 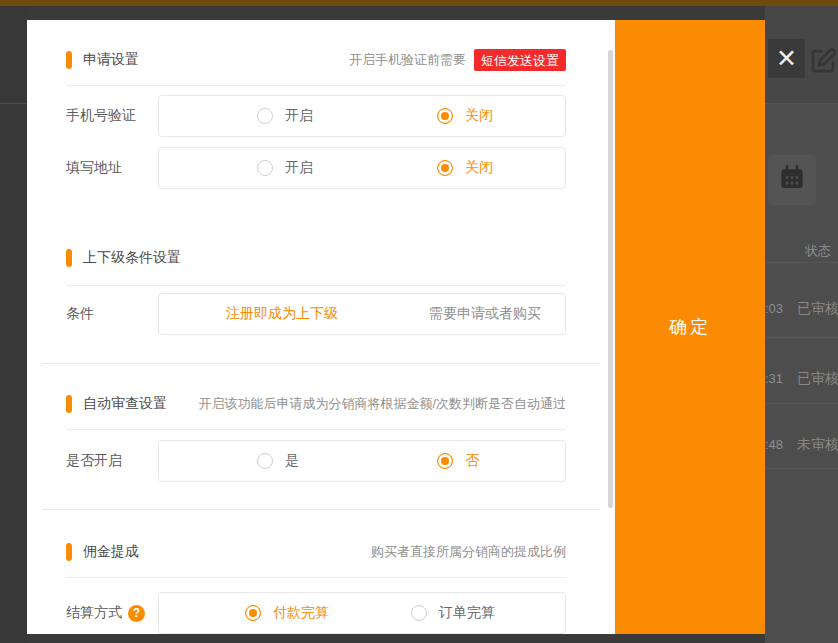 What do you see at coordinates (94, 613) in the screenshot?
I see `row-label-text: 结算方式` at bounding box center [94, 613].